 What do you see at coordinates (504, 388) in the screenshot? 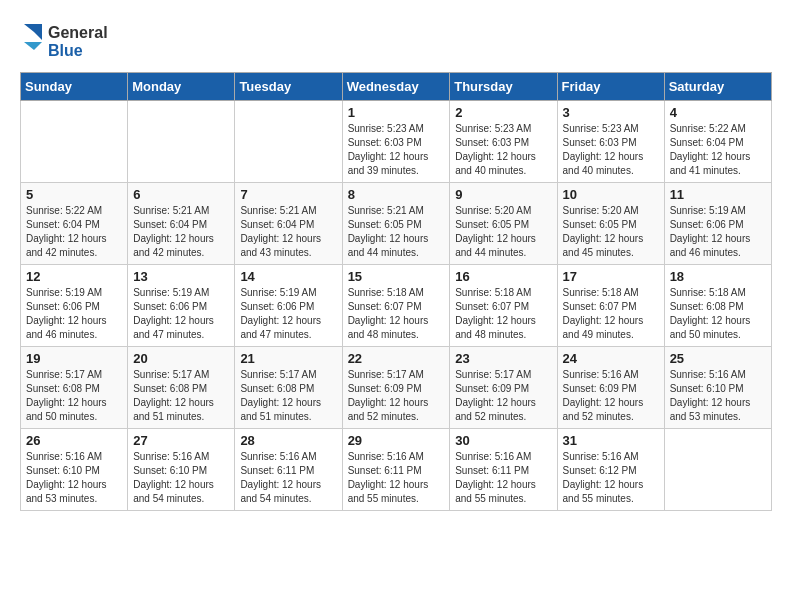
I see `calendar-day-cell: 23Sunrise: 5:17 AM Sunset: 6:09 PM Dayli…` at bounding box center [504, 388].